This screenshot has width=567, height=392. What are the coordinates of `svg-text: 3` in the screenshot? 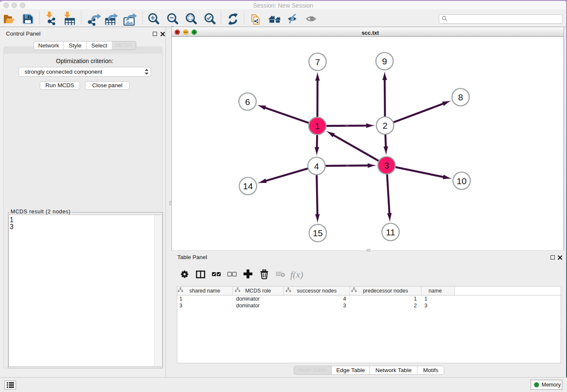 It's located at (387, 165).